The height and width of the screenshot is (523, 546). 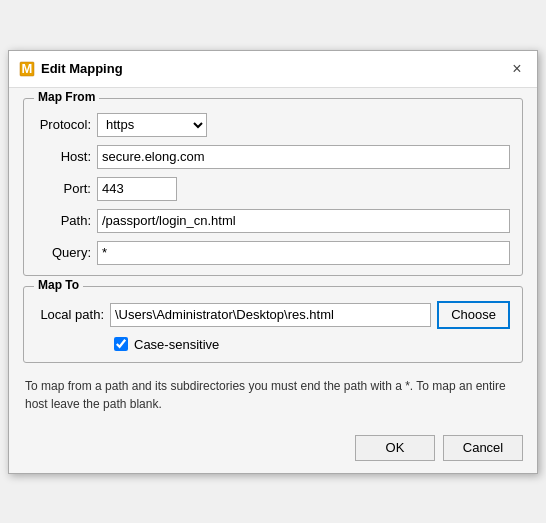 I want to click on host-input, so click(x=304, y=157).